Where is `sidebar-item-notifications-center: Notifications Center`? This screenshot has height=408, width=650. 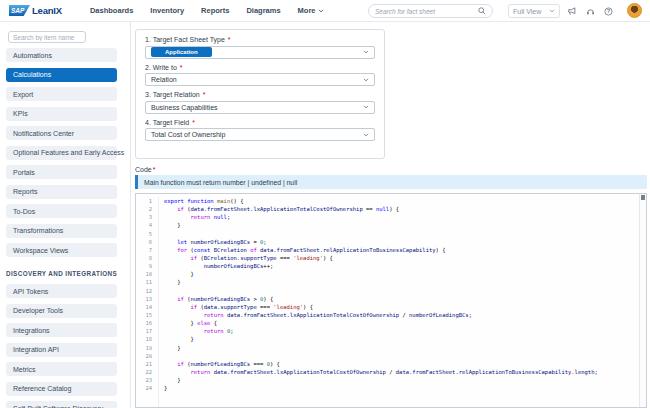
sidebar-item-notifications-center: Notifications Center is located at coordinates (62, 133).